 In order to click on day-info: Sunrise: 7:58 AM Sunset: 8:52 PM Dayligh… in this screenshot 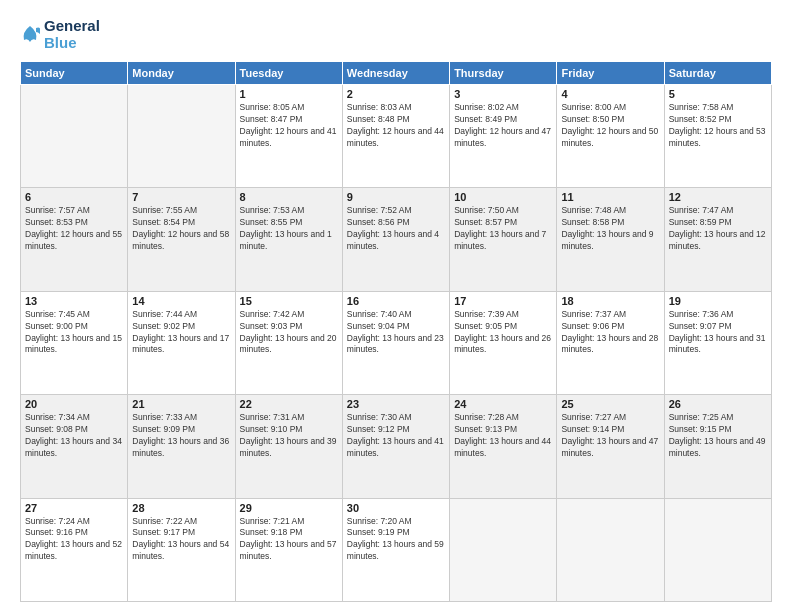, I will do `click(718, 126)`.